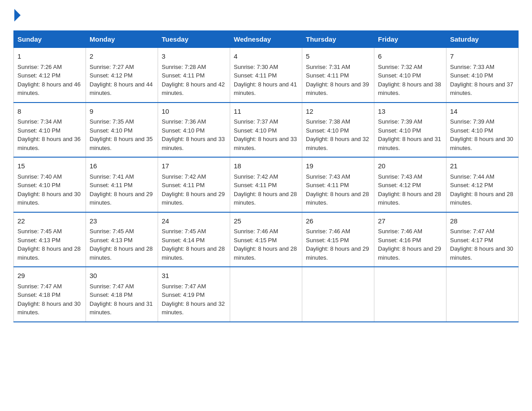 The height and width of the screenshot is (411, 532). What do you see at coordinates (410, 39) in the screenshot?
I see `column-header-friday: Friday` at bounding box center [410, 39].